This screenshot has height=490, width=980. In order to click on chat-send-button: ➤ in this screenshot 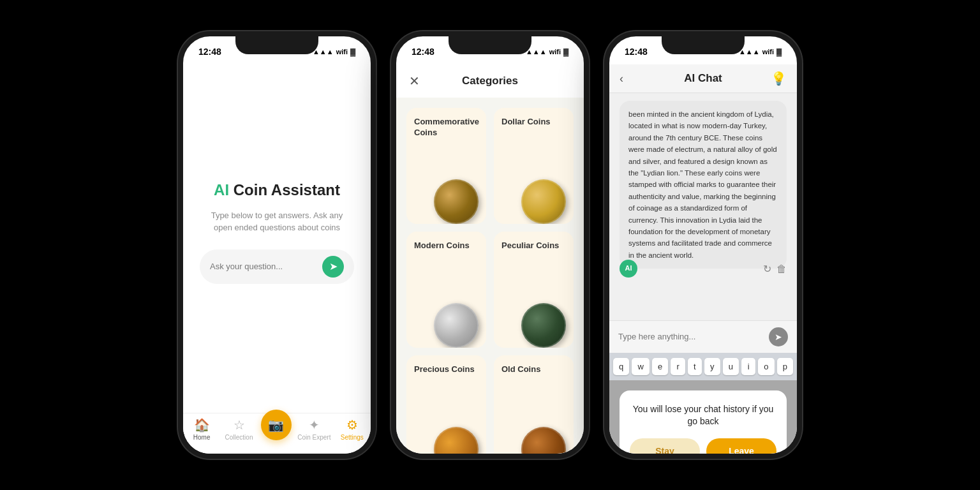, I will do `click(778, 337)`.